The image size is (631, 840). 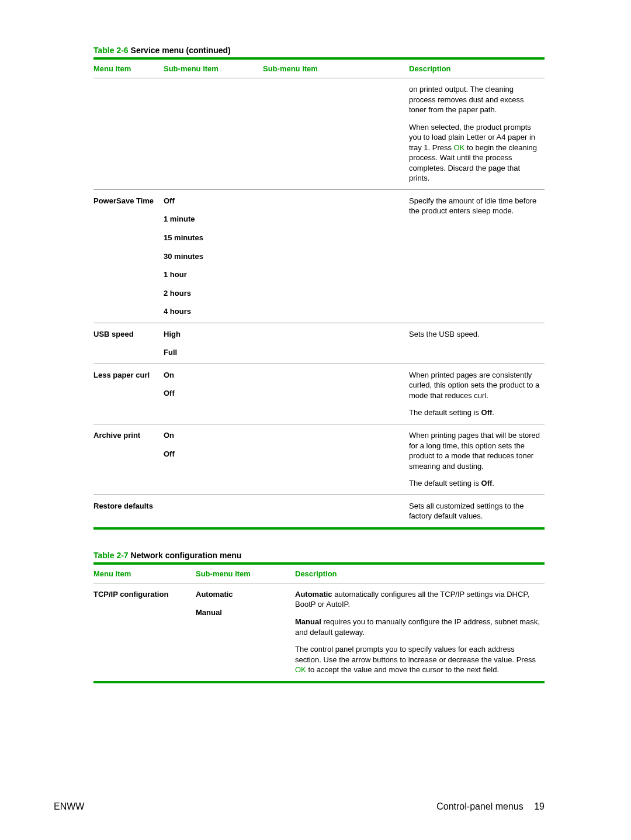 I want to click on description-cell: When printed pages are consistently curl…, so click(x=477, y=394).